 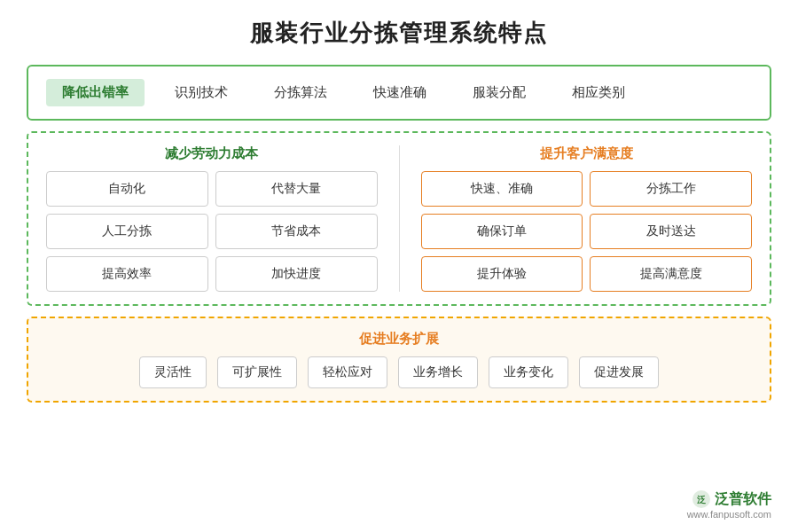 What do you see at coordinates (502, 274) in the screenshot?
I see `satisfaction-cell: 提升体验` at bounding box center [502, 274].